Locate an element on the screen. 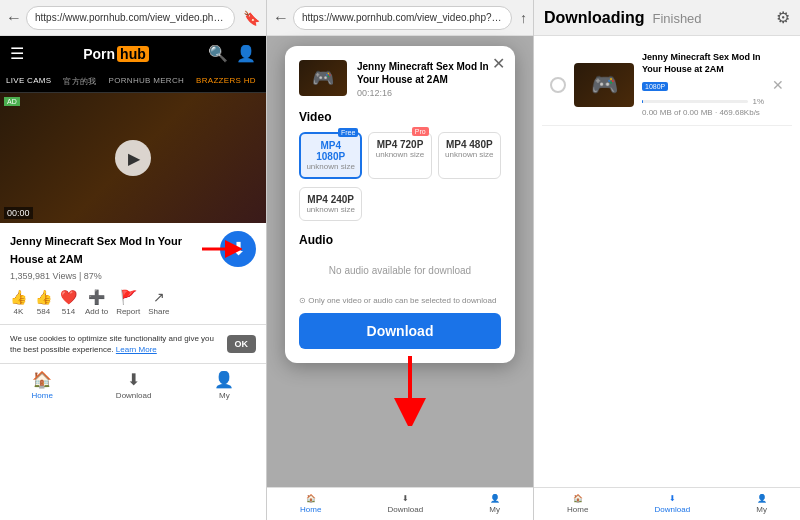 This screenshot has width=800, height=520. download-label-nav-3: Download is located at coordinates (673, 510).